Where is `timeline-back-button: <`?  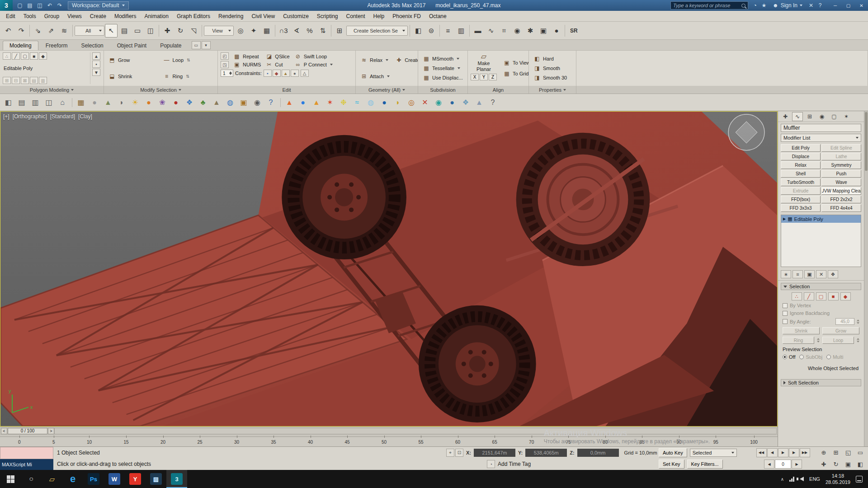
timeline-back-button: < is located at coordinates (4, 431).